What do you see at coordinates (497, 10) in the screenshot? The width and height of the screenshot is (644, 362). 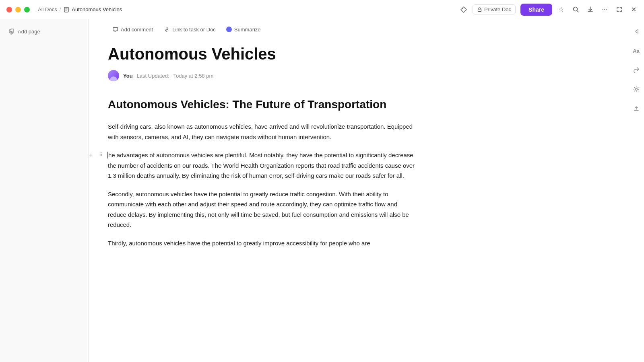 I see `private-doc-label: Private Doc` at bounding box center [497, 10].